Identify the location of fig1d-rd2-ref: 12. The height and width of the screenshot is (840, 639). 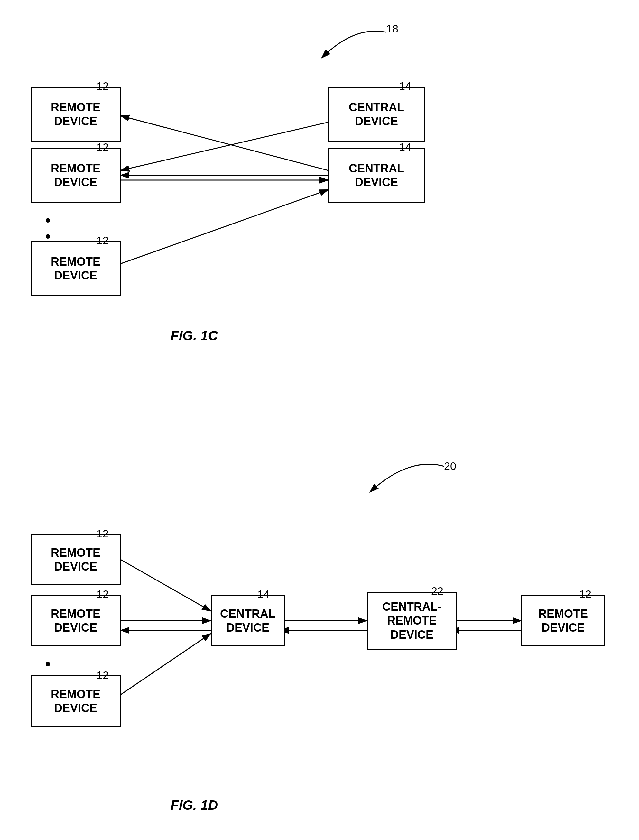
(103, 594).